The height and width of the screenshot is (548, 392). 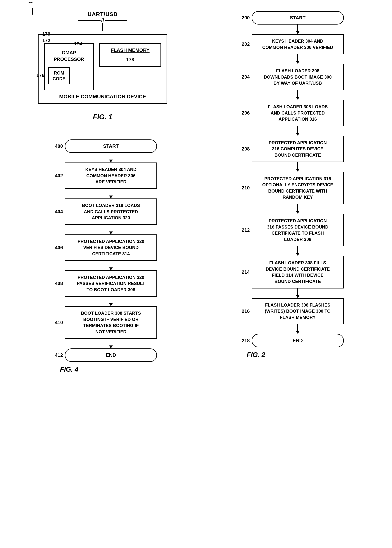 What do you see at coordinates (46, 41) in the screenshot?
I see `processor-ref-172: 172` at bounding box center [46, 41].